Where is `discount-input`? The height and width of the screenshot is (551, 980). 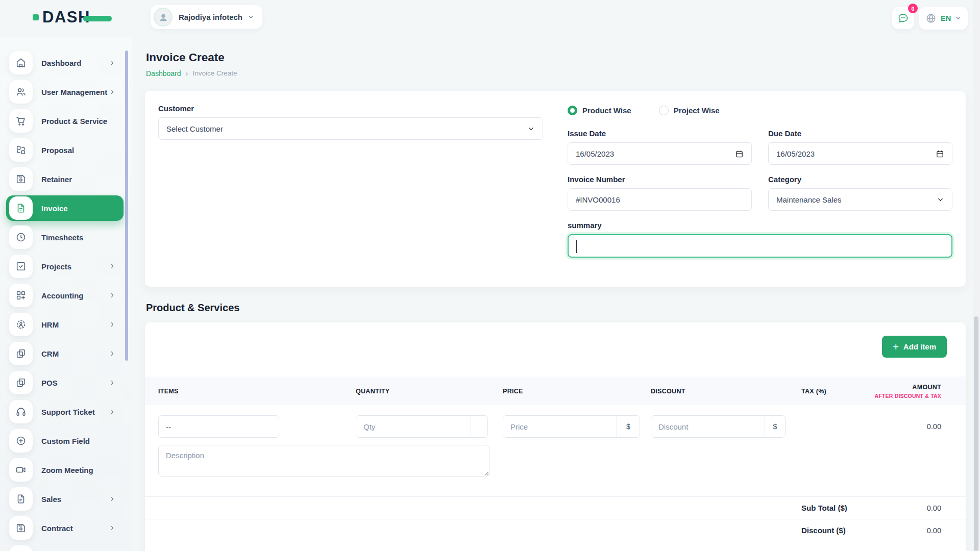 discount-input is located at coordinates (708, 427).